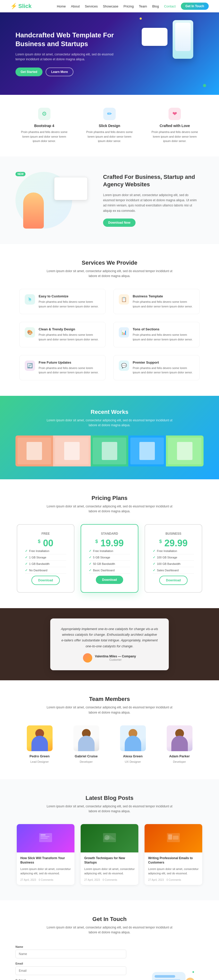 The width and height of the screenshot is (219, 980). Describe the element at coordinates (163, 371) in the screenshot. I see `support-desc: Proin pharetra and felis devero some lor…` at that location.